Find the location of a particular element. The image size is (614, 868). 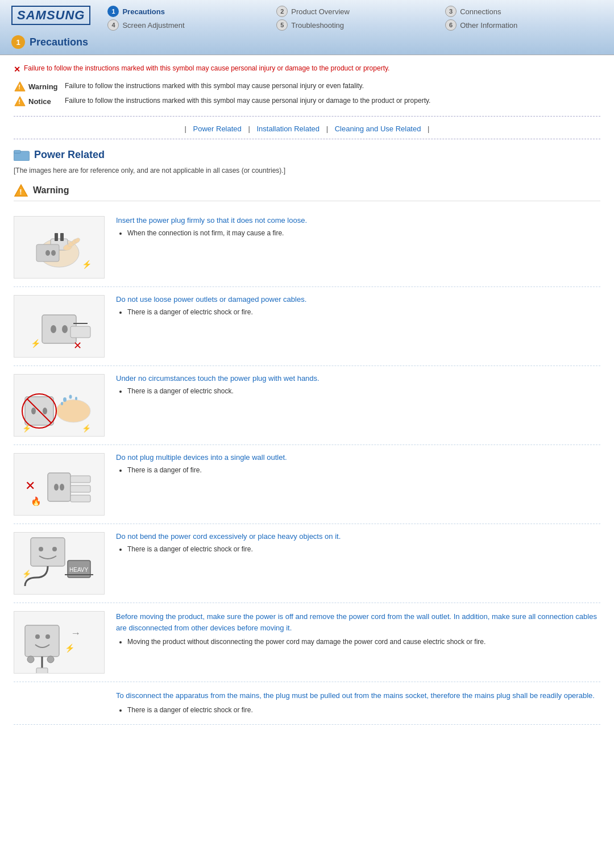

nav-item-screen-adjustment: 4 Screen Adjustment is located at coordinates (186, 25).